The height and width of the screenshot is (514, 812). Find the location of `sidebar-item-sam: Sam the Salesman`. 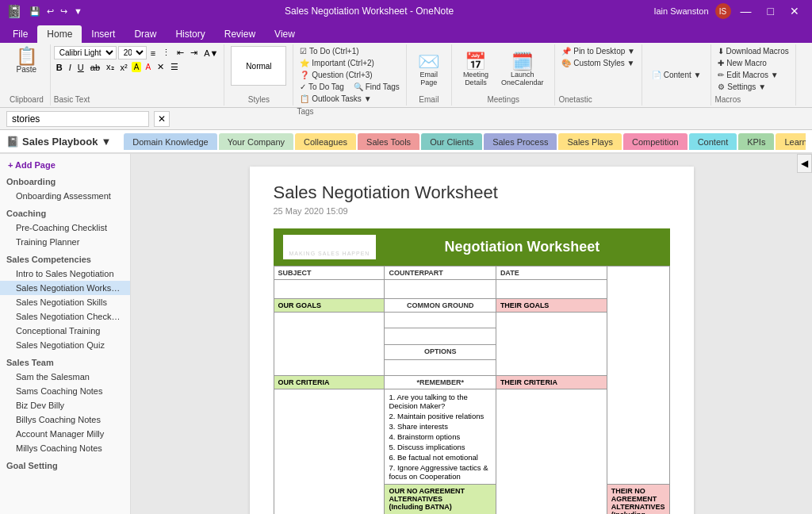

sidebar-item-sam: Sam the Salesman is located at coordinates (65, 377).